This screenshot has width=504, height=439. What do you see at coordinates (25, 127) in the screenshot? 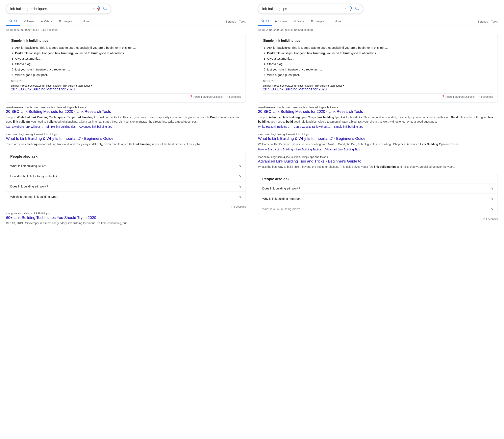
I see `result-sublink-1a: Can a website rank without ...` at bounding box center [25, 127].